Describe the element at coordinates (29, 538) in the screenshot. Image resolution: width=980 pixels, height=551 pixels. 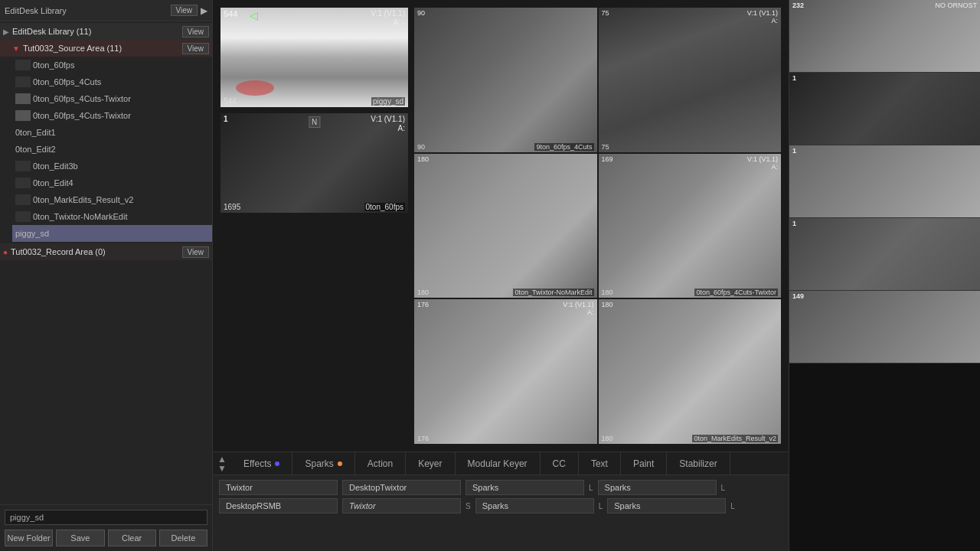
I see `new-folder-button: New Folder` at that location.